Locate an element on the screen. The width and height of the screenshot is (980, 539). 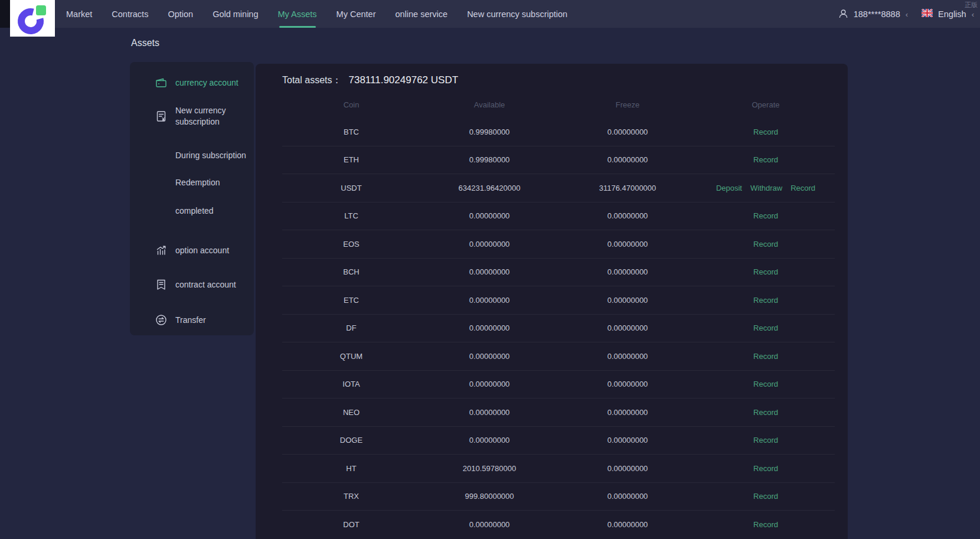
nav-item-online-service: online service is located at coordinates (422, 14).